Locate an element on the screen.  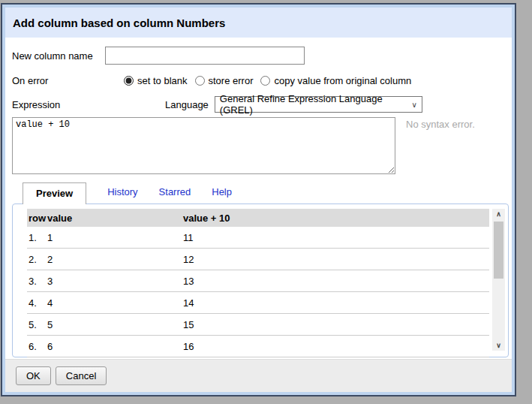
on-error-option-set-to-blank: set to blank is located at coordinates (156, 81).